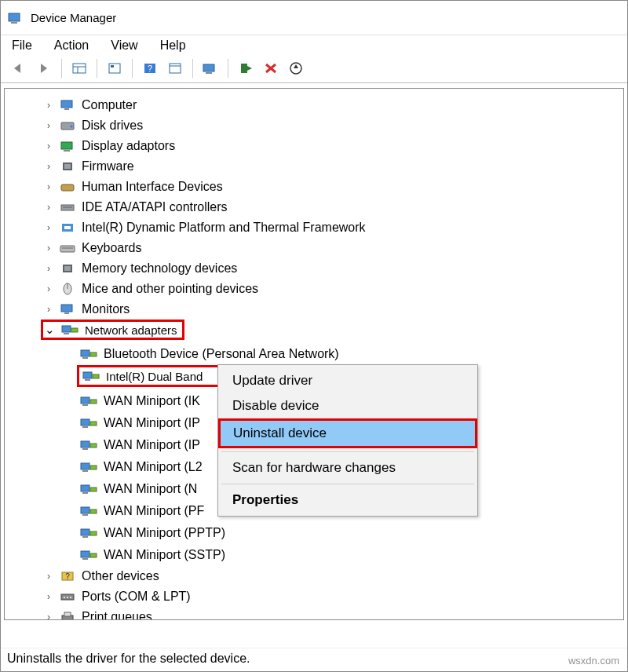  What do you see at coordinates (314, 309) in the screenshot?
I see `tree-category: ›Monitors` at bounding box center [314, 309].